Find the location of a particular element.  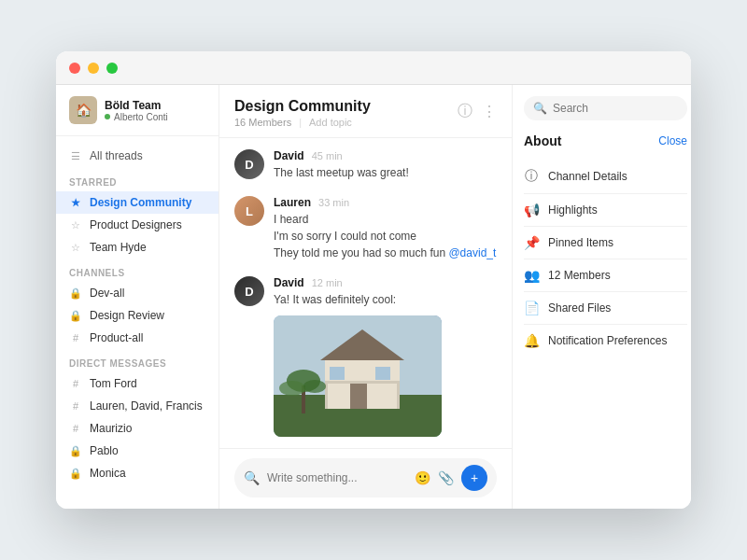

starred-section-label: STARRED is located at coordinates (137, 179).